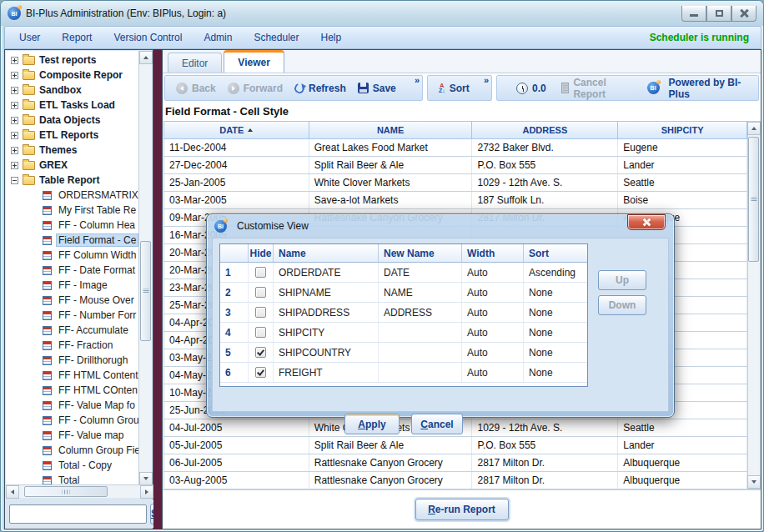 This screenshot has width=764, height=532. Describe the element at coordinates (391, 130) in the screenshot. I see `column-header-name: NAME` at that location.